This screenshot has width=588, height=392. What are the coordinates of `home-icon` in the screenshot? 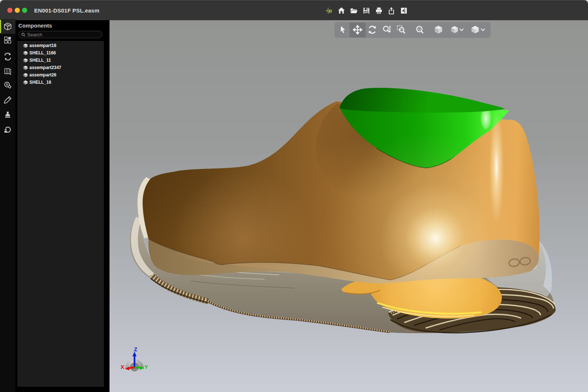 It's located at (341, 11).